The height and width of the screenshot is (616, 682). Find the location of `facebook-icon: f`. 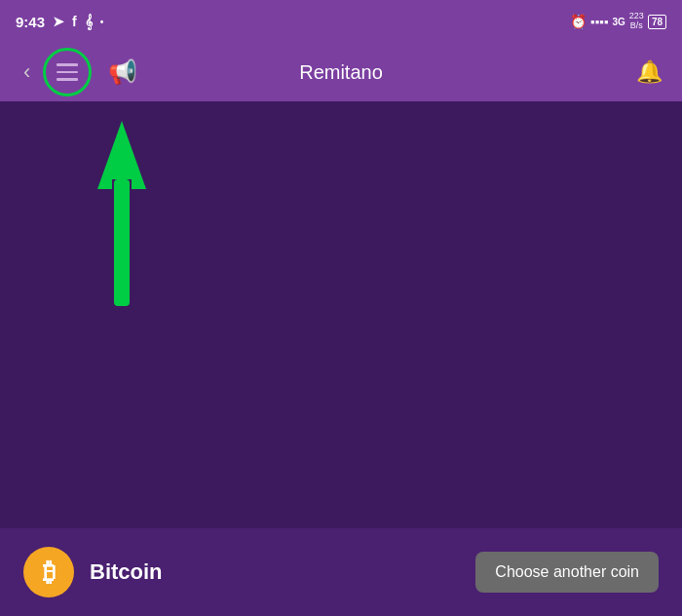

facebook-icon: f is located at coordinates (74, 21).